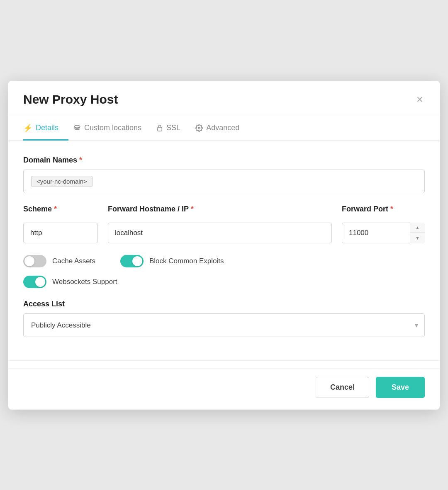  Describe the element at coordinates (224, 98) in the screenshot. I see `modal-header: New Proxy Host ×` at that location.